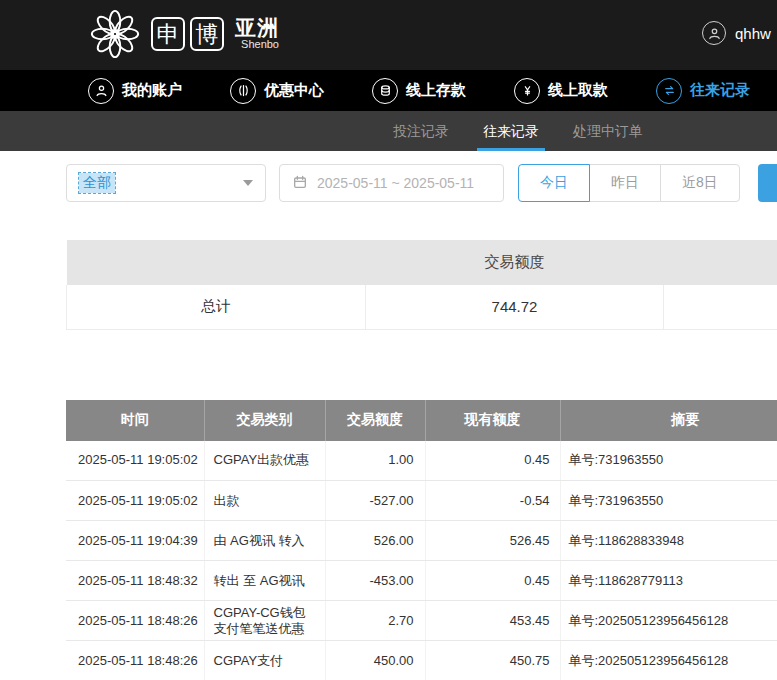  Describe the element at coordinates (385, 91) in the screenshot. I see `deposit-icon` at that location.